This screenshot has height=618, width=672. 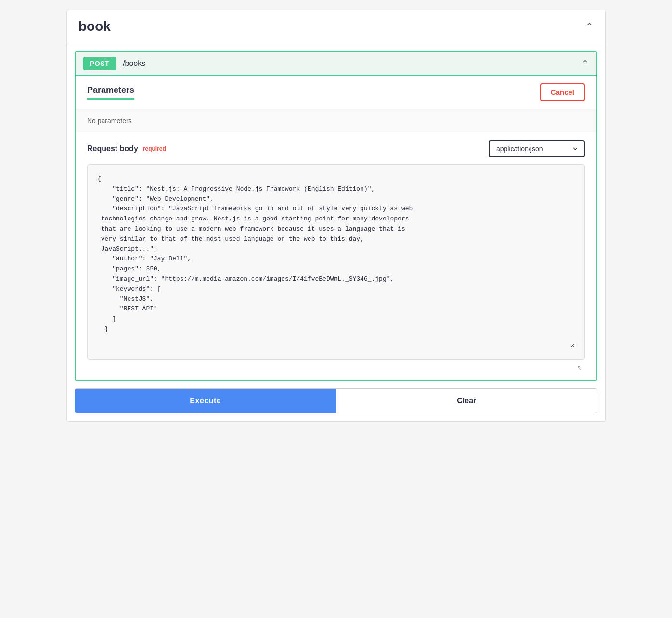 I want to click on request-body-title: Request body required, so click(x=127, y=149).